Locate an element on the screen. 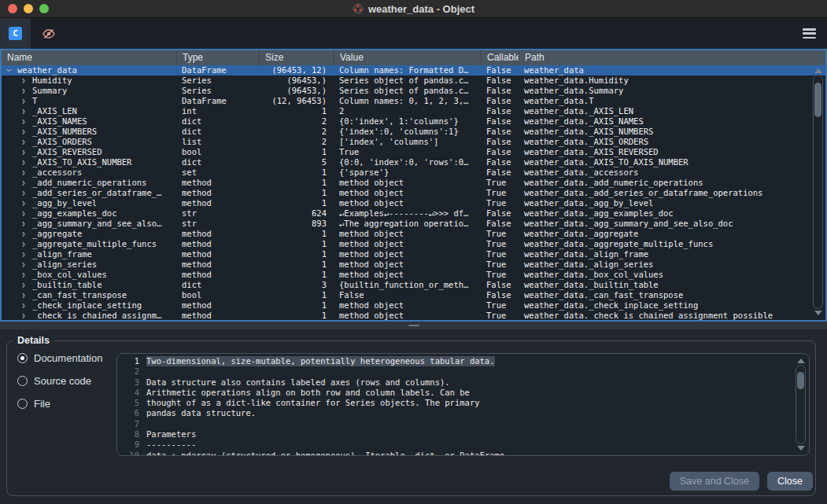  table-row: ❯_check_is_chained_assignm…method1method… is located at coordinates (414, 315).